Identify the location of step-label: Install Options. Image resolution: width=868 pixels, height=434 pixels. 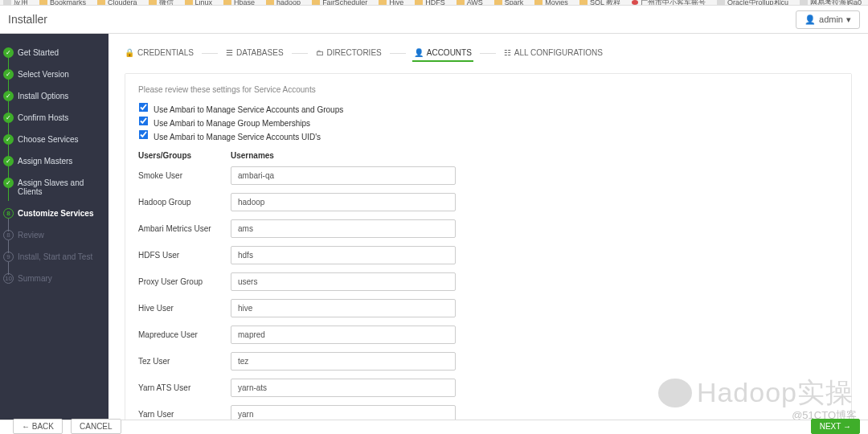
(43, 96).